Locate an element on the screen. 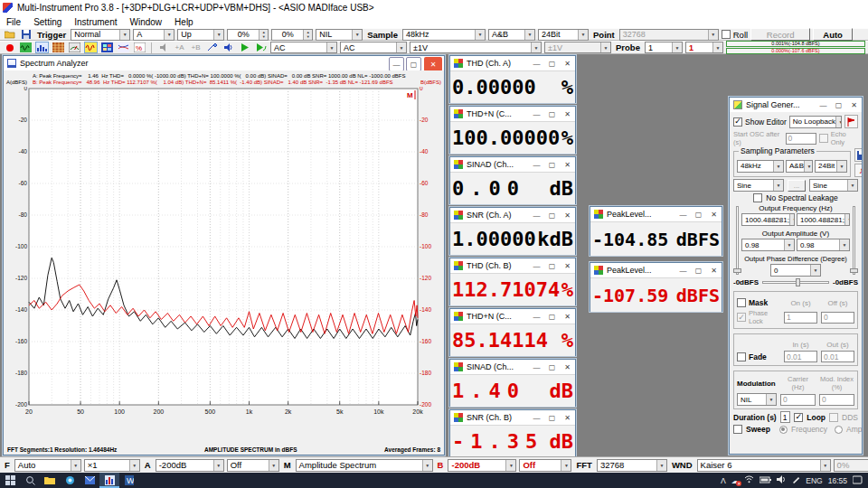 The height and width of the screenshot is (488, 868). sg-rate-select: 48kHz▼ is located at coordinates (760, 166).